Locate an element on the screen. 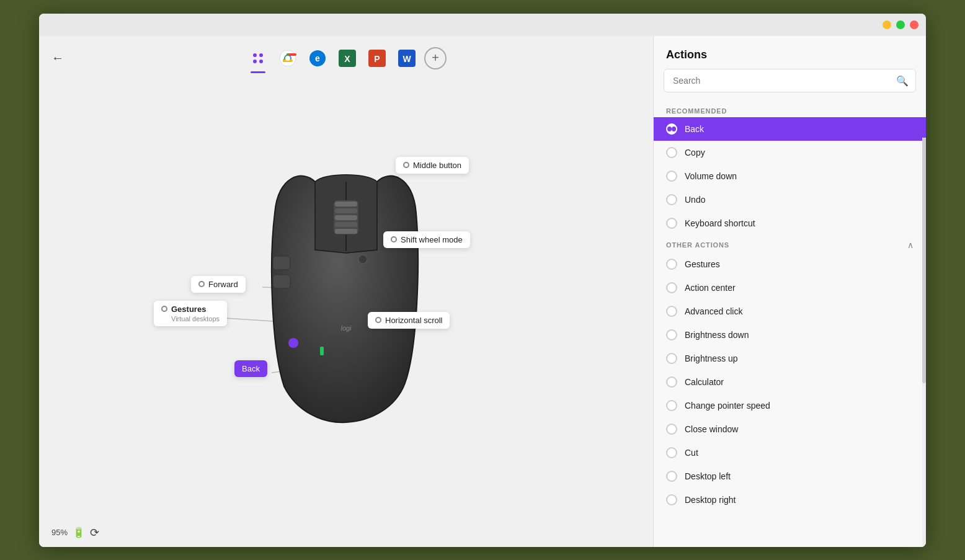 This screenshot has width=965, height=560. radio-advanced-click is located at coordinates (672, 311).